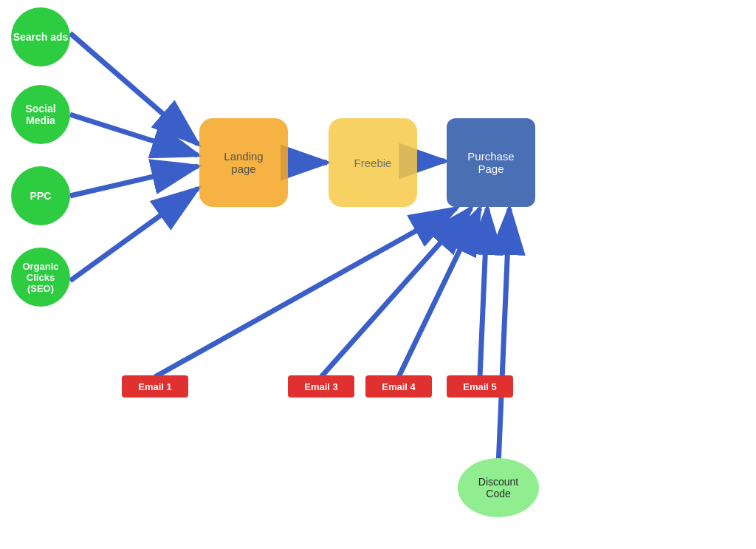 The height and width of the screenshot is (549, 756). Describe the element at coordinates (373, 163) in the screenshot. I see `freebie-box: Freebie` at that location.